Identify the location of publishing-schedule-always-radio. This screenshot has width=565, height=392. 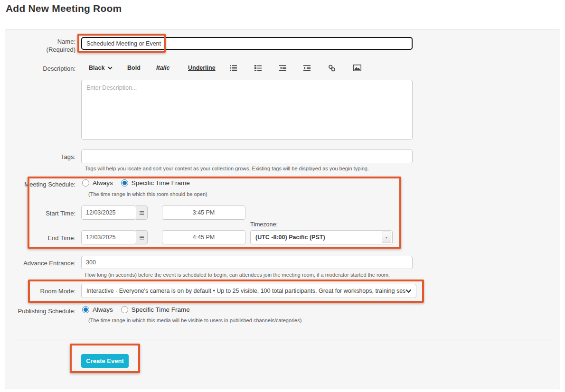
(85, 309).